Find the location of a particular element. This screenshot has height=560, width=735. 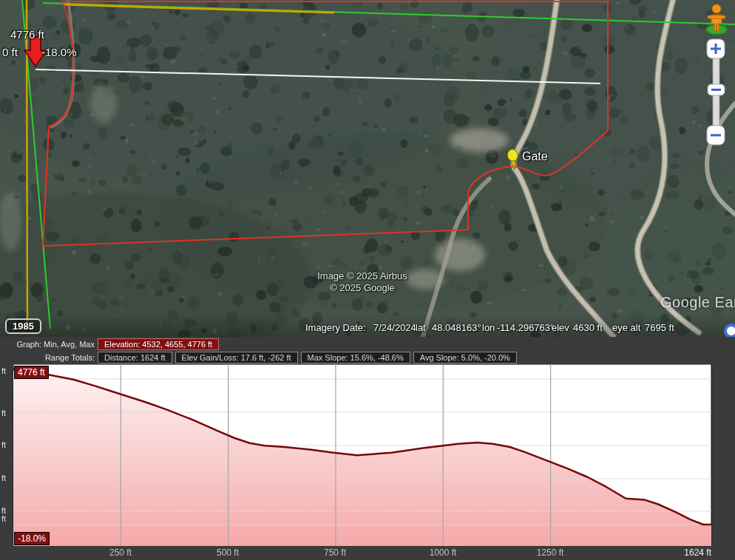

elev-label: elev is located at coordinates (560, 328).